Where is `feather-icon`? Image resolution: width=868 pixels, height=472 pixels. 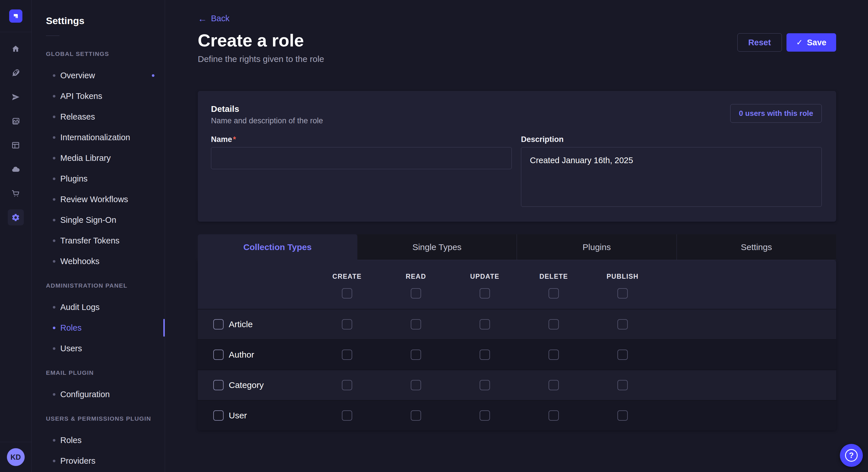
feather-icon is located at coordinates (16, 73).